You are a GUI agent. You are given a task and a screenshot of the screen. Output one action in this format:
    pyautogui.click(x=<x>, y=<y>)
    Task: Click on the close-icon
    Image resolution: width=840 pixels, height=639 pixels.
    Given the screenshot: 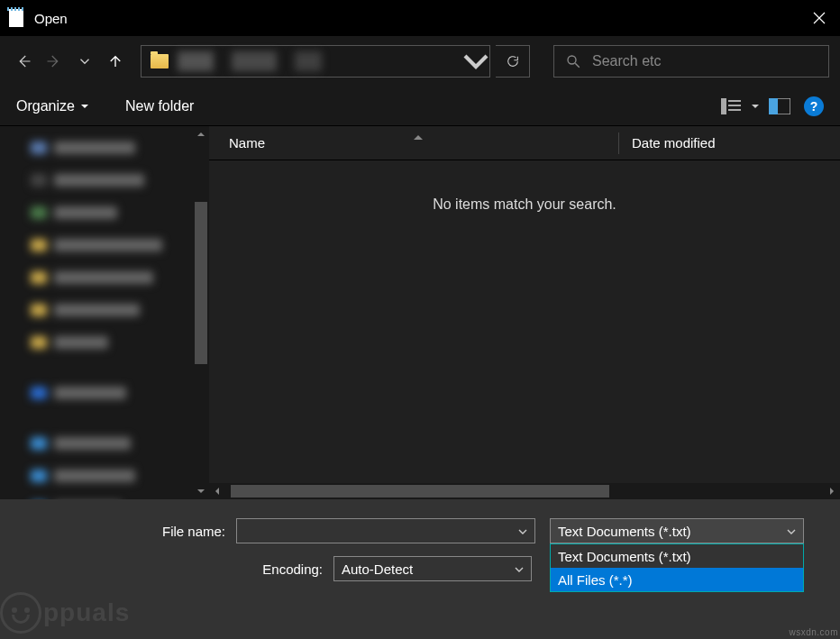 What is the action you would take?
    pyautogui.click(x=819, y=18)
    